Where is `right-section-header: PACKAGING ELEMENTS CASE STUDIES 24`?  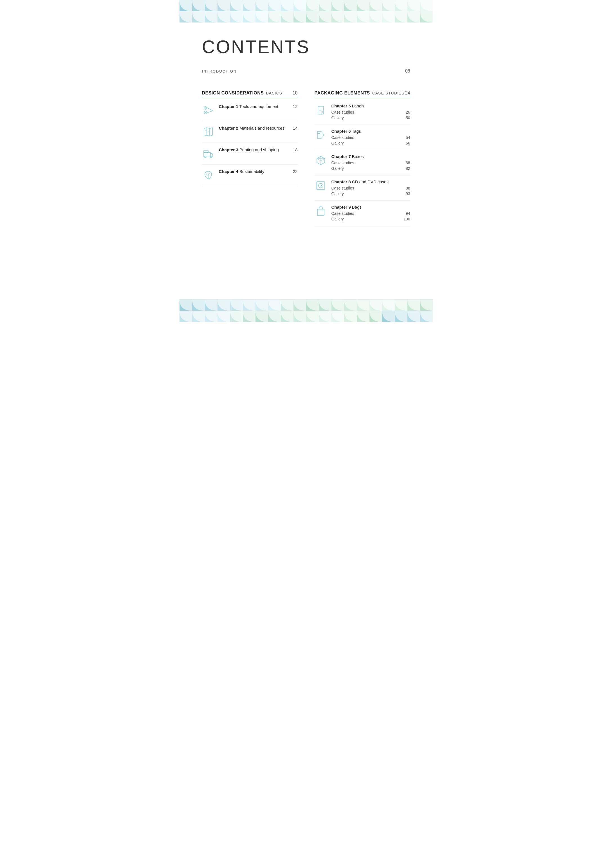 right-section-header: PACKAGING ELEMENTS CASE STUDIES 24 is located at coordinates (362, 94).